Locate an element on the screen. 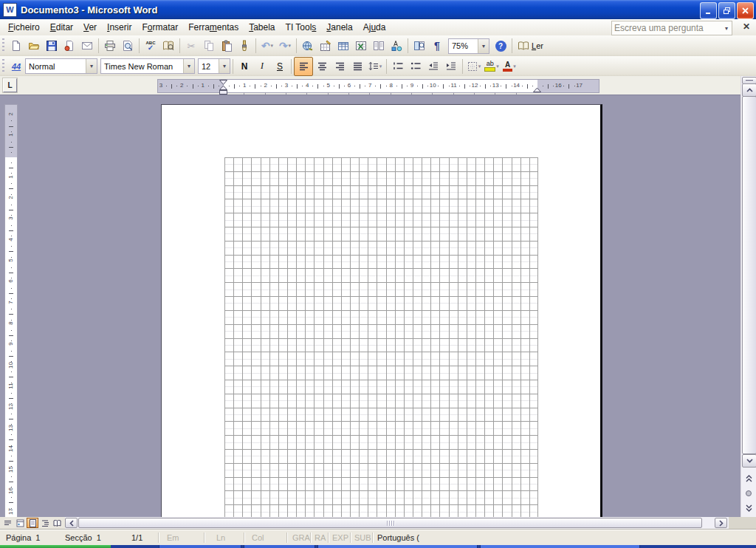 Image resolution: width=756 pixels, height=548 pixels. normal-view-button is located at coordinates (7, 523).